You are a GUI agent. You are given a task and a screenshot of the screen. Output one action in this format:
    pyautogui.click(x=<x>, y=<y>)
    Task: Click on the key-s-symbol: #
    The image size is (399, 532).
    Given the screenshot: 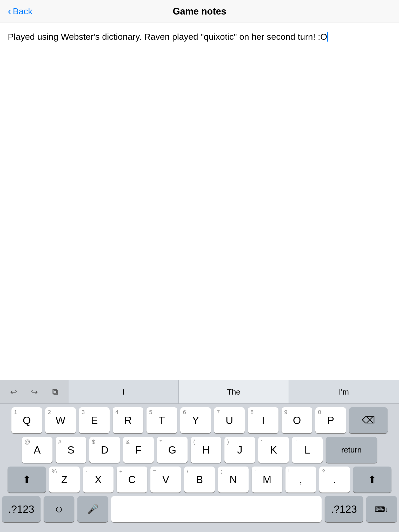 What is the action you would take?
    pyautogui.click(x=60, y=442)
    